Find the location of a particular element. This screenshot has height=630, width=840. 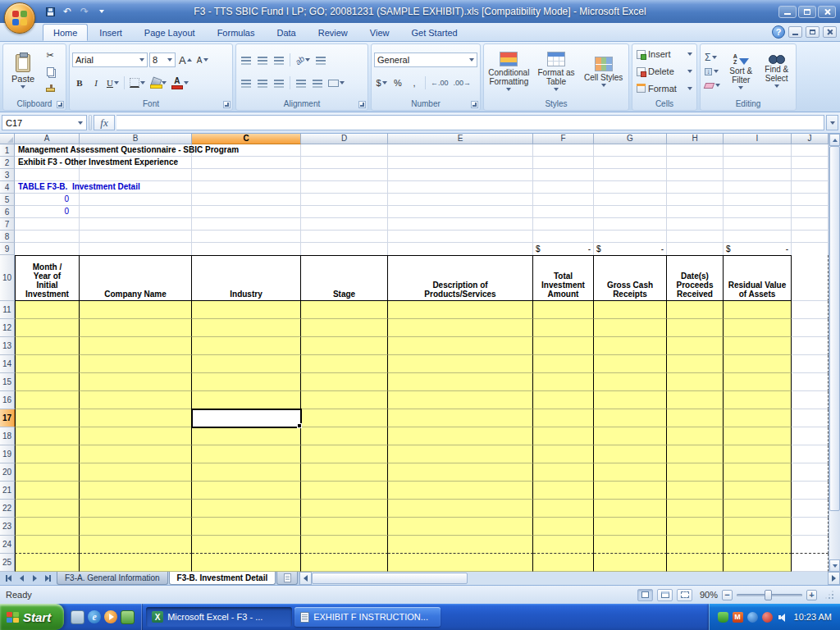

column-header-B: B is located at coordinates (136, 139).